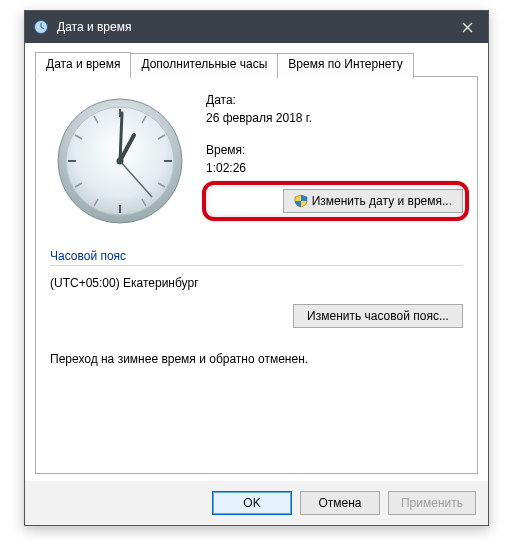 This screenshot has height=540, width=513. I want to click on close-icon, so click(468, 28).